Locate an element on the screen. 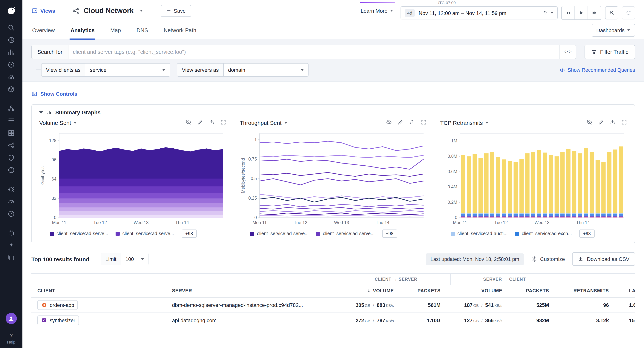 Image resolution: width=644 pixels, height=348 pixels. table-row: orders-app dbm-demo-sqlserver-managed-in… is located at coordinates (333, 305).